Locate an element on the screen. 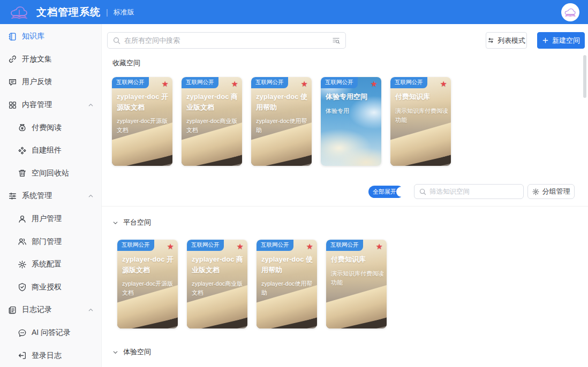 The height and width of the screenshot is (367, 588). global-search is located at coordinates (227, 41).